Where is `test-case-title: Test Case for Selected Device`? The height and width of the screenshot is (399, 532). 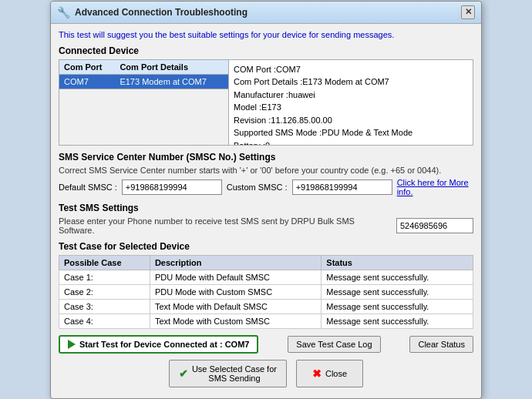
test-case-title: Test Case for Selected Device is located at coordinates (266, 246).